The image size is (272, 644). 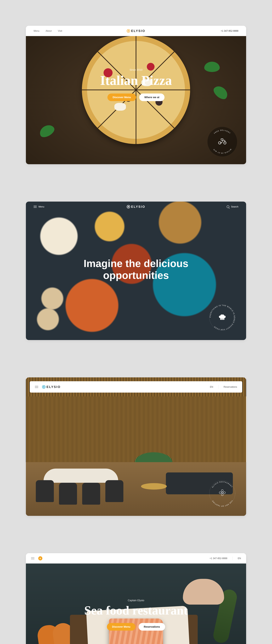 What do you see at coordinates (136, 598) in the screenshot?
I see `layout-card-seafood: e +1 347-852-8888 EN Captain Elysio Sea …` at bounding box center [136, 598].